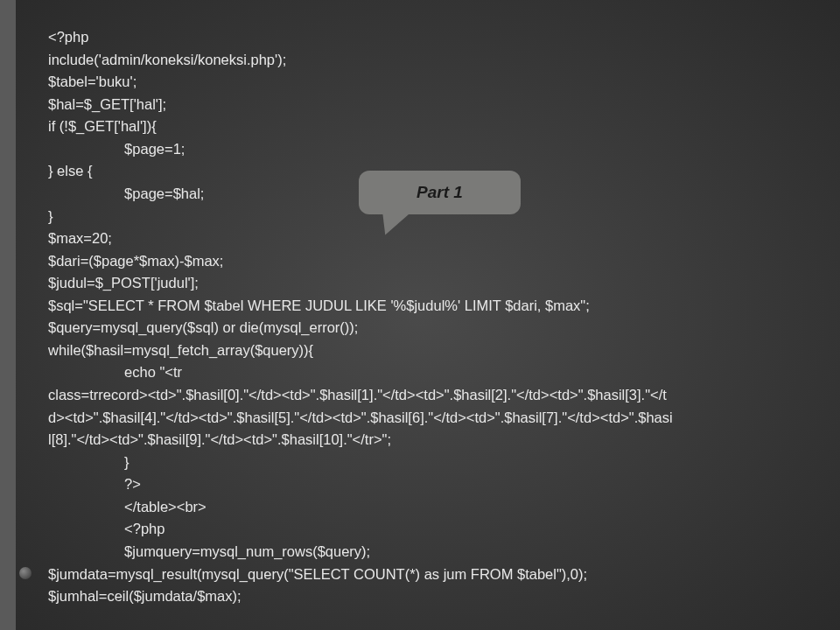 The width and height of the screenshot is (840, 630). Describe the element at coordinates (439, 192) in the screenshot. I see `callout-label: Part 1` at that location.